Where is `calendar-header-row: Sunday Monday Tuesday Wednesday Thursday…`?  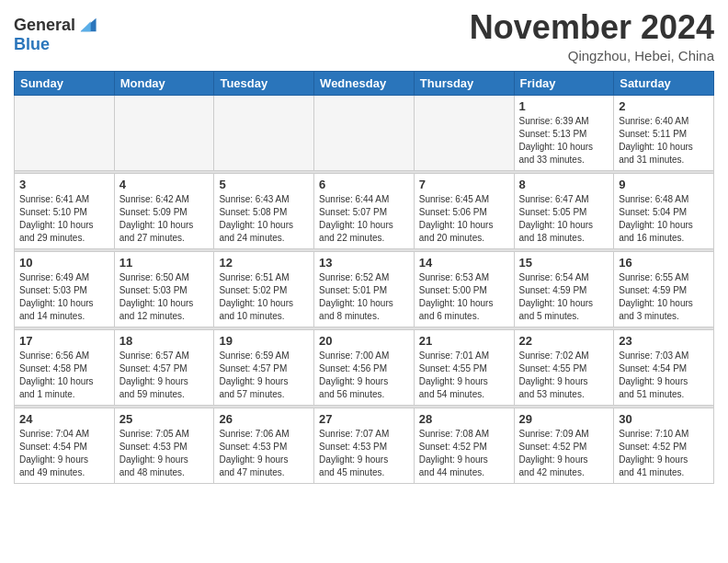 calendar-header-row: Sunday Monday Tuesday Wednesday Thursday… is located at coordinates (364, 83).